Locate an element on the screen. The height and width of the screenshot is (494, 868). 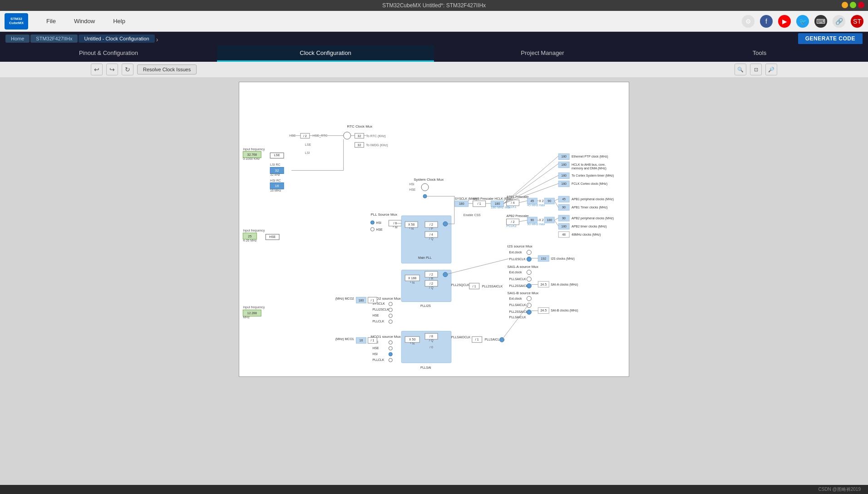
svg-text: I2S clocks (MHz) is located at coordinates (563, 259).